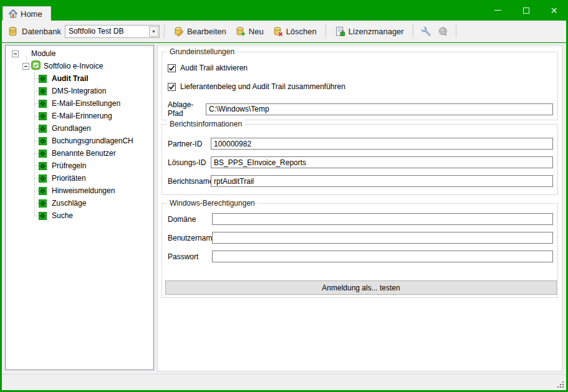 This screenshot has width=568, height=392. What do you see at coordinates (257, 87) in the screenshot?
I see `checkbox-row-merge: Lieferantenbeleg und Audit Trail zusamme…` at bounding box center [257, 87].